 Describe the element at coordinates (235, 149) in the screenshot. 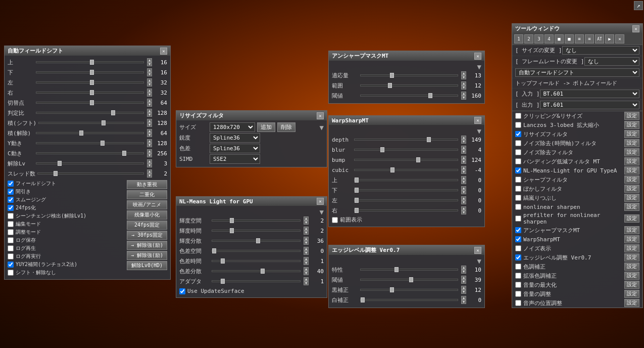

I see `resize-colordiff-select: Spline36` at that location.